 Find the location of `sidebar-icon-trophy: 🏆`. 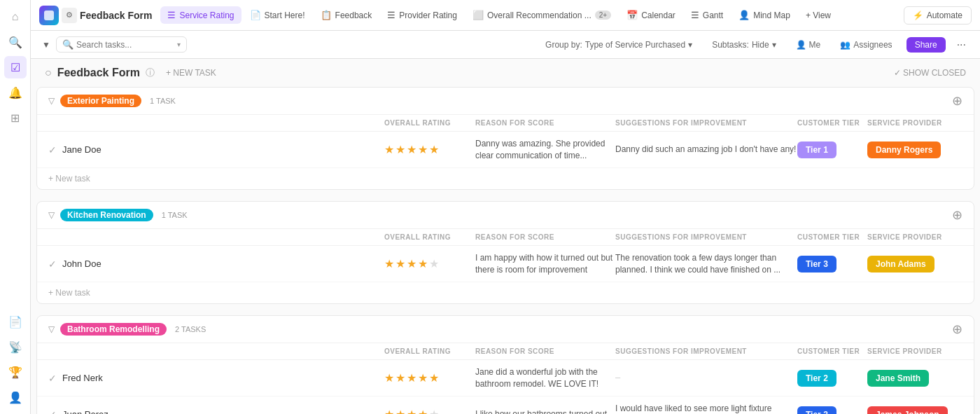

sidebar-icon-trophy: 🏆 is located at coordinates (15, 372).